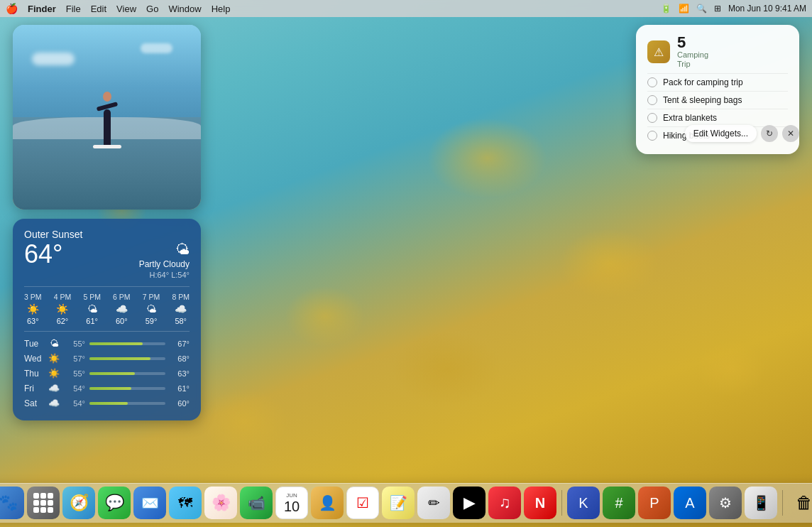 The image size is (812, 527). I want to click on reminders-dock-icon: ☑, so click(363, 503).